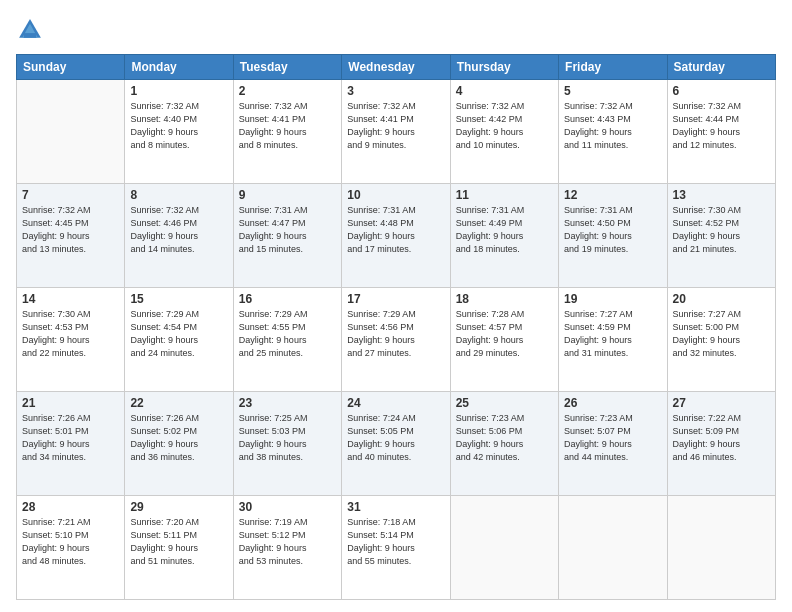  What do you see at coordinates (70, 334) in the screenshot?
I see `day-info: Sunrise: 7:30 AM Sunset: 4:53 PM Dayligh…` at bounding box center [70, 334].